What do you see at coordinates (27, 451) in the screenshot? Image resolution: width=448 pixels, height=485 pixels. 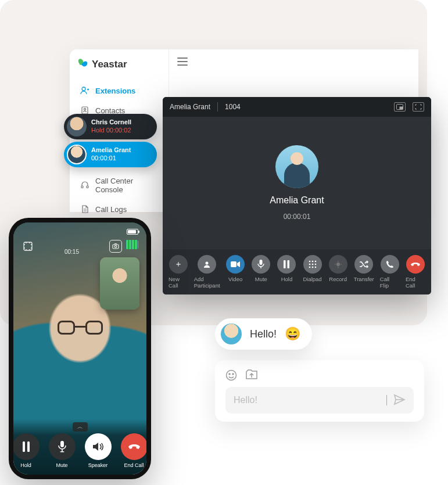 I see `phone-hold-button: Hold` at bounding box center [27, 451].